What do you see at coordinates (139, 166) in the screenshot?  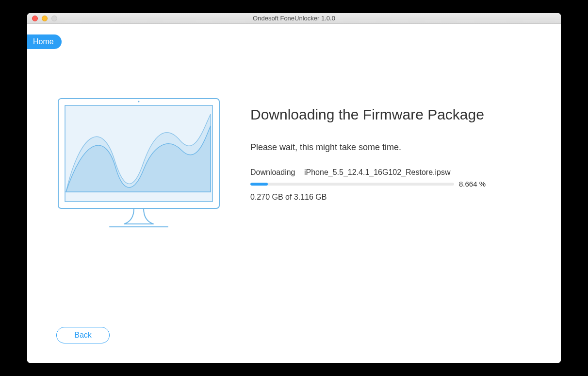 I see `illustration` at bounding box center [139, 166].